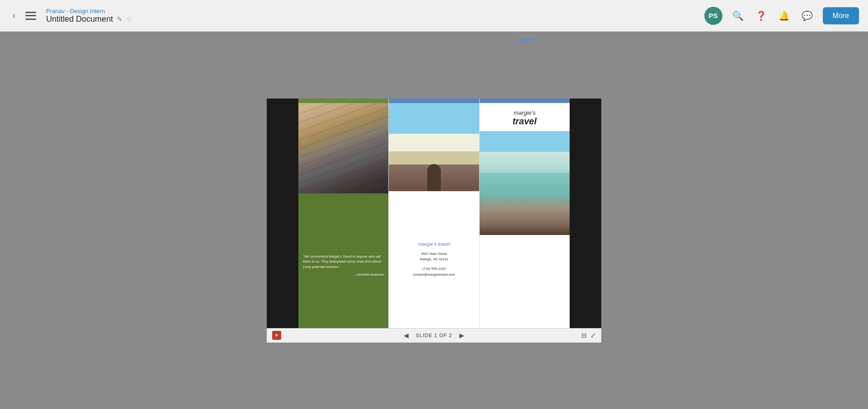  I want to click on star-icon: ☆, so click(129, 19).